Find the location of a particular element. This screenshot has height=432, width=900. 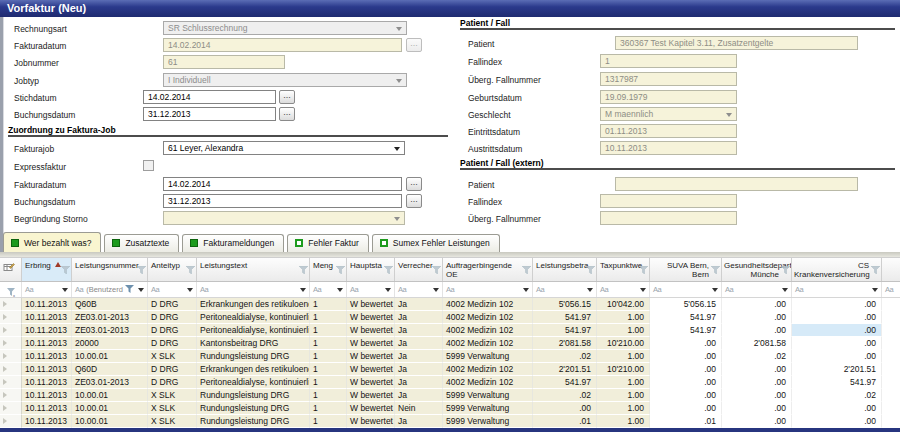

zuordnung-buchungsdatum-input: 31.12.2013 is located at coordinates (282, 201).